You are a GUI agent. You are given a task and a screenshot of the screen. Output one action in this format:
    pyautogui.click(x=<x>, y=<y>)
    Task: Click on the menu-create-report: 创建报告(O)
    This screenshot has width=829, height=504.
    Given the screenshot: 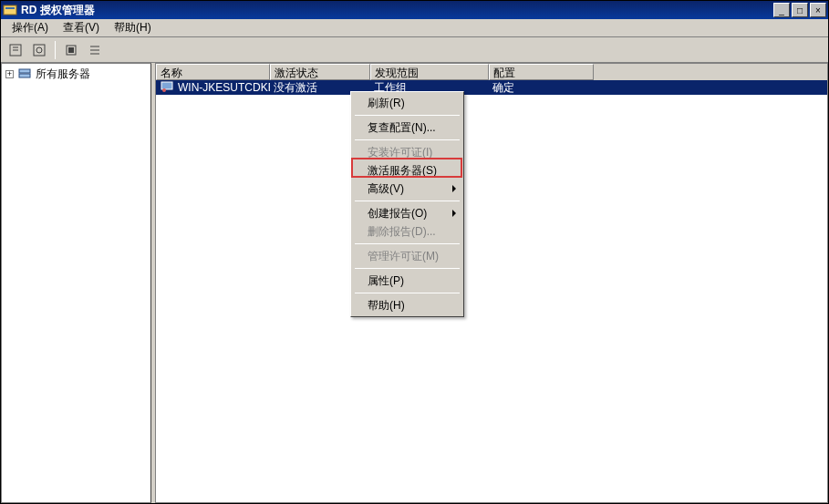 What is the action you would take?
    pyautogui.click(x=407, y=213)
    